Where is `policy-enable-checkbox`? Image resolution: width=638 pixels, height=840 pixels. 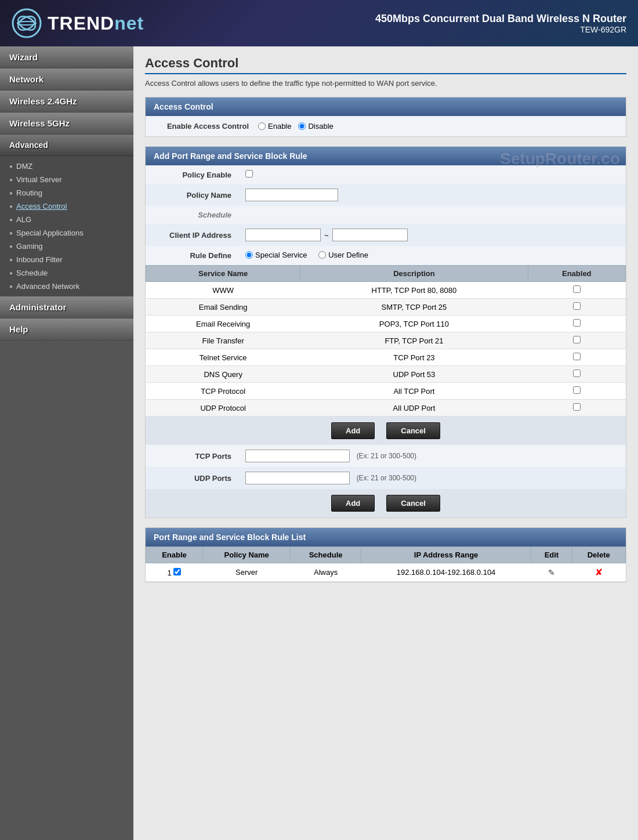 policy-enable-checkbox is located at coordinates (249, 174).